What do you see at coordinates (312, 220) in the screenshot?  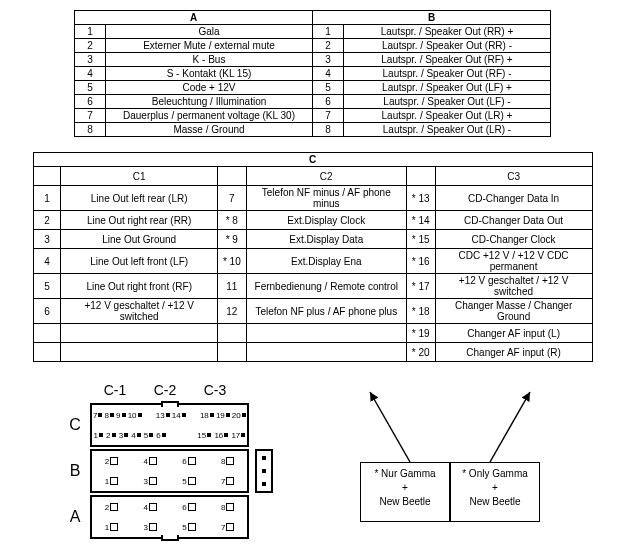 I see `table-row: 2Line Out right rear (RR)* 8Ext.Display …` at bounding box center [312, 220].